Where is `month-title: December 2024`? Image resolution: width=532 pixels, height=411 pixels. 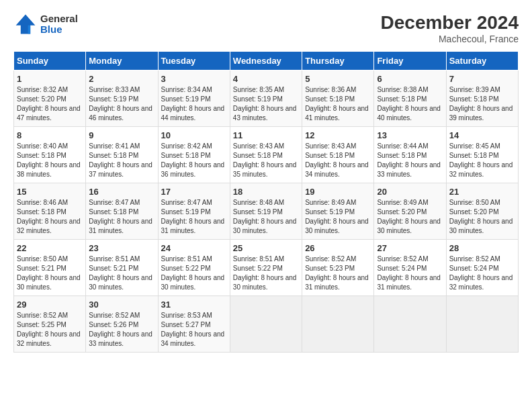 month-title: December 2024 is located at coordinates (450, 23).